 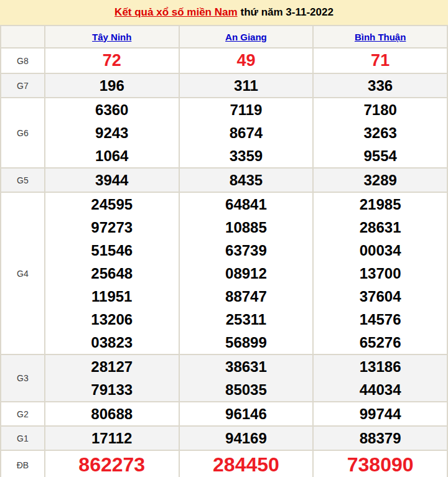 I want to click on prize-label: G7, so click(x=22, y=86).